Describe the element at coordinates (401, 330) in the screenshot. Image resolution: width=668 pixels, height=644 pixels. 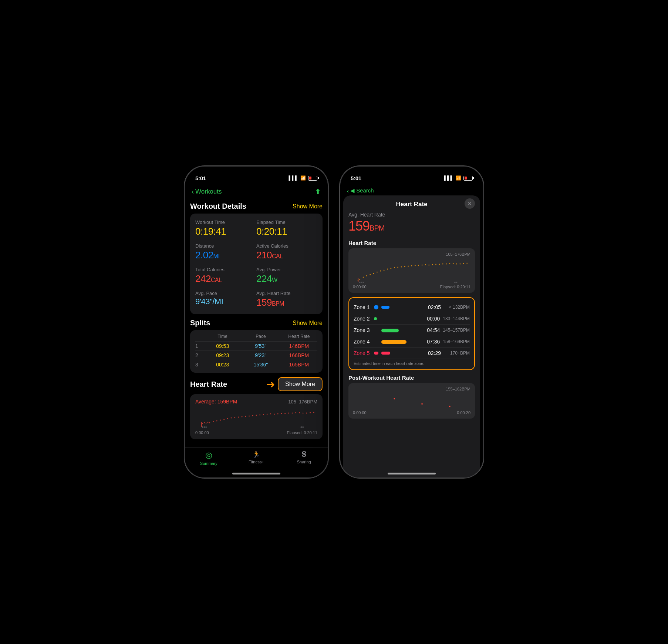
I see `zone-3-bar-container` at that location.